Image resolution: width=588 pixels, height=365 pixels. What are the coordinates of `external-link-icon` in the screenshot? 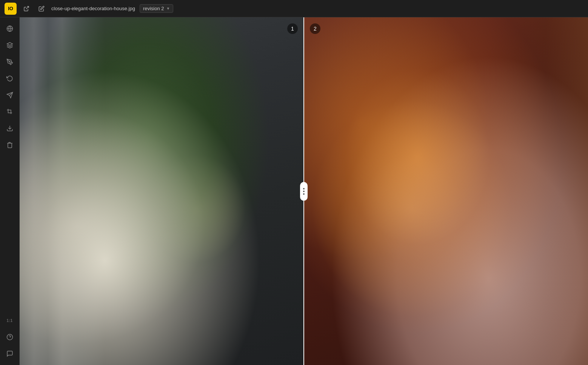 It's located at (26, 9).